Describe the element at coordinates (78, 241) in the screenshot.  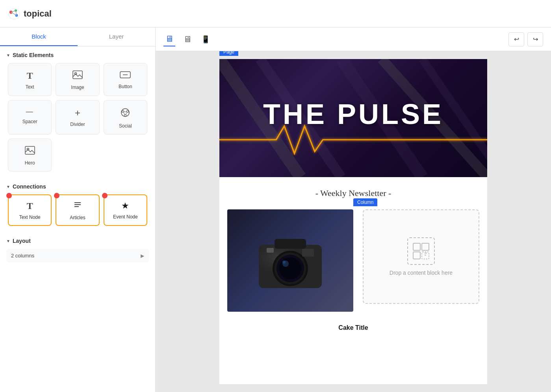
I see `layout-header: ▼ Layout` at that location.